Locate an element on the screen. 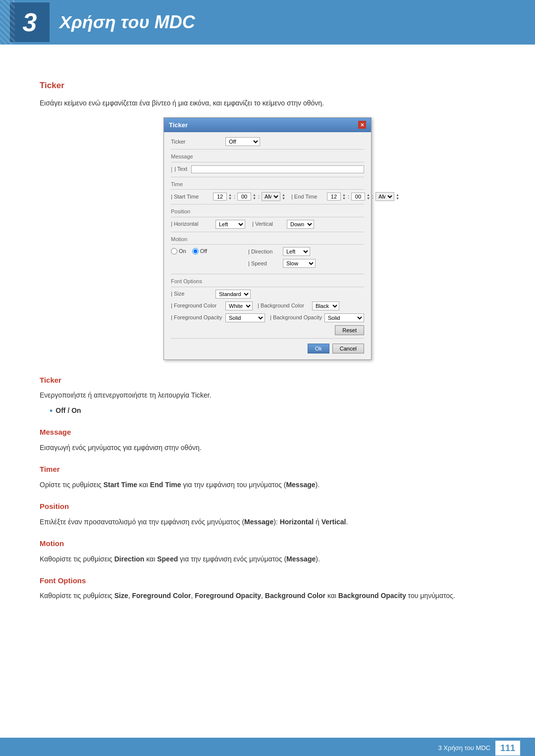  time-section-label: Time is located at coordinates (268, 185).